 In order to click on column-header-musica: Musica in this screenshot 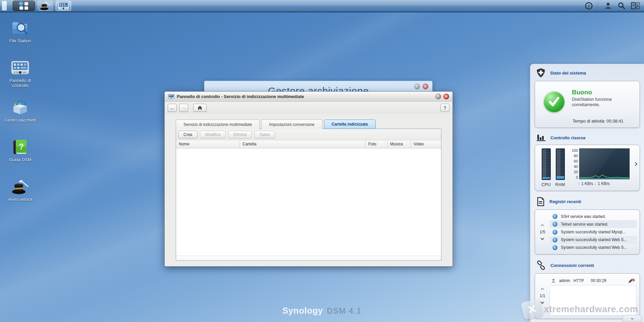, I will do `click(399, 144)`.